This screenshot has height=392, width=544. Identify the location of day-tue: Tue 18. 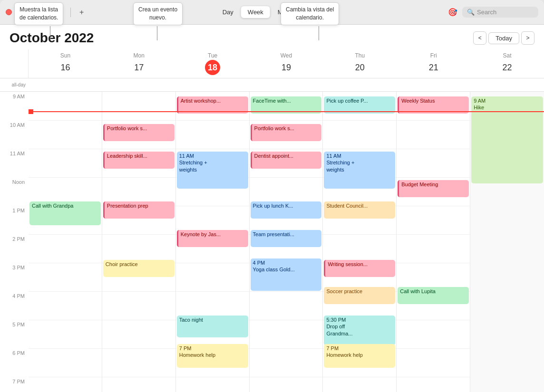
(213, 64).